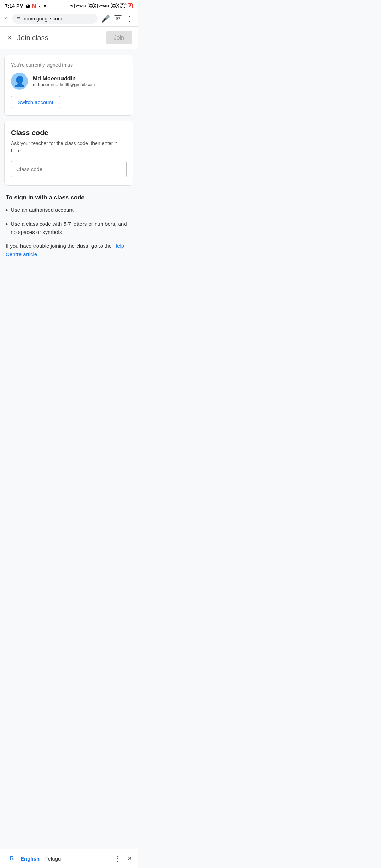  What do you see at coordinates (69, 6) in the screenshot?
I see `status-bar: 7:14 PM ◕ M ♫ • ∿ VoWiFi ╳╳╳ VoWiFi ╳╳╳ …` at bounding box center [69, 6].